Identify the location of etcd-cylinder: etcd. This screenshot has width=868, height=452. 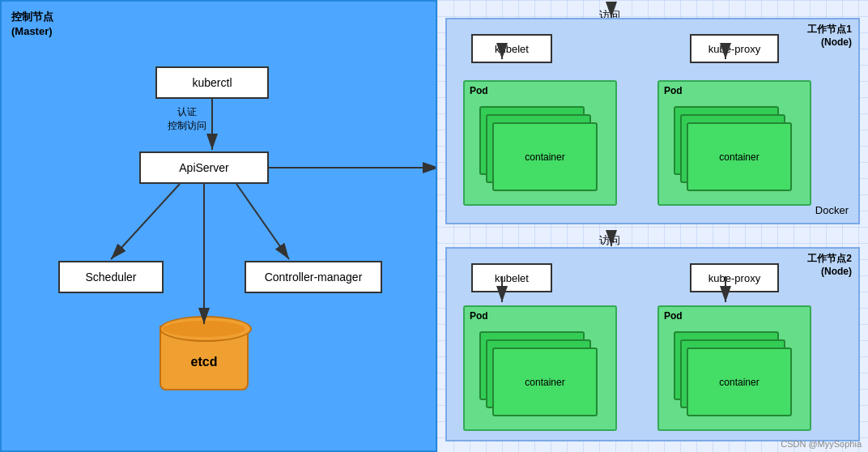
(204, 358).